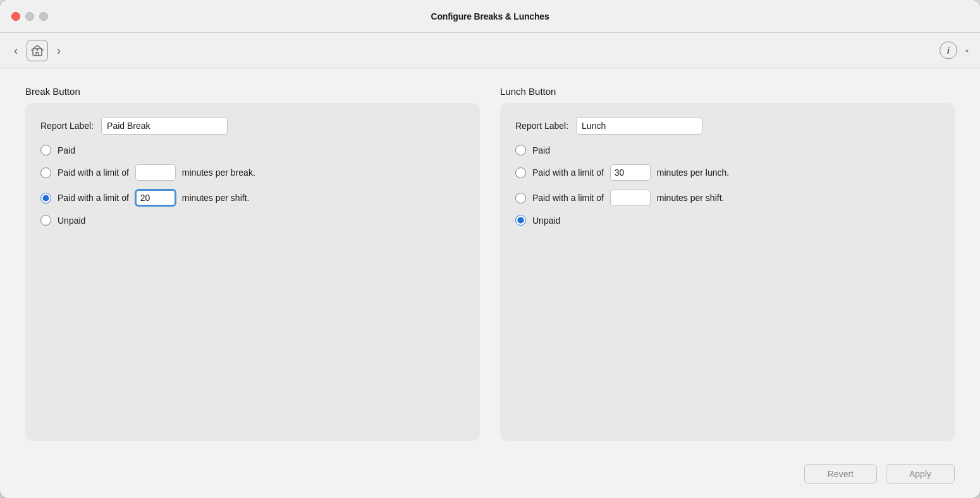 The width and height of the screenshot is (980, 498). I want to click on break-paid-row: Paid, so click(253, 150).